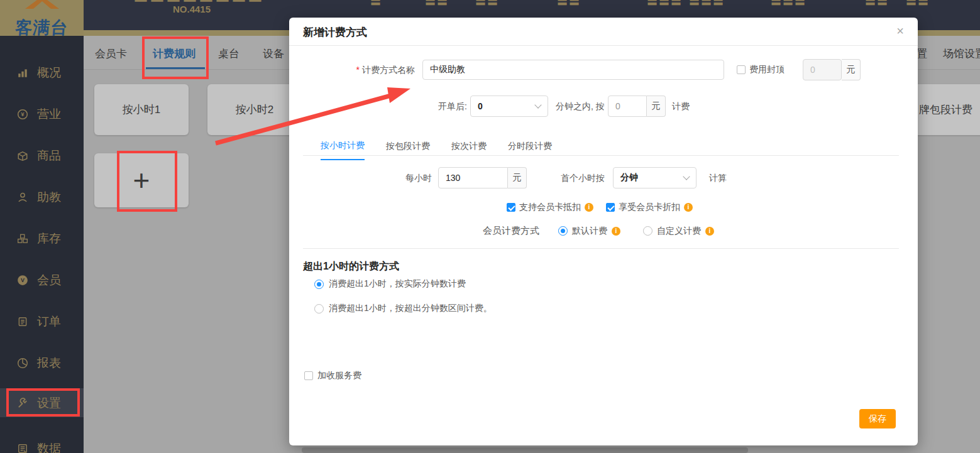 This screenshot has width=980, height=453. Describe the element at coordinates (141, 180) in the screenshot. I see `add-billing-card: +` at that location.